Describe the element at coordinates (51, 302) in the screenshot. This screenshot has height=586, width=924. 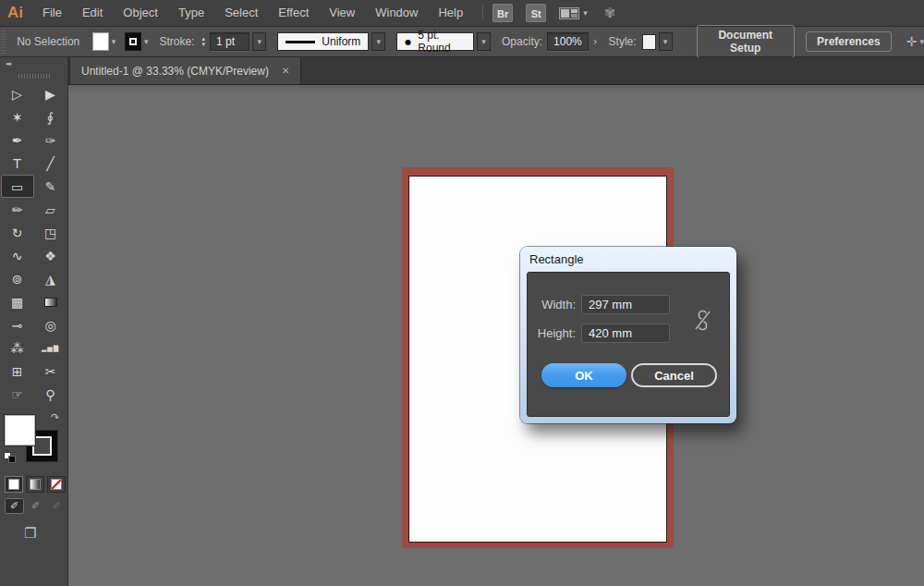
I see `gradient-tool-icon` at that location.